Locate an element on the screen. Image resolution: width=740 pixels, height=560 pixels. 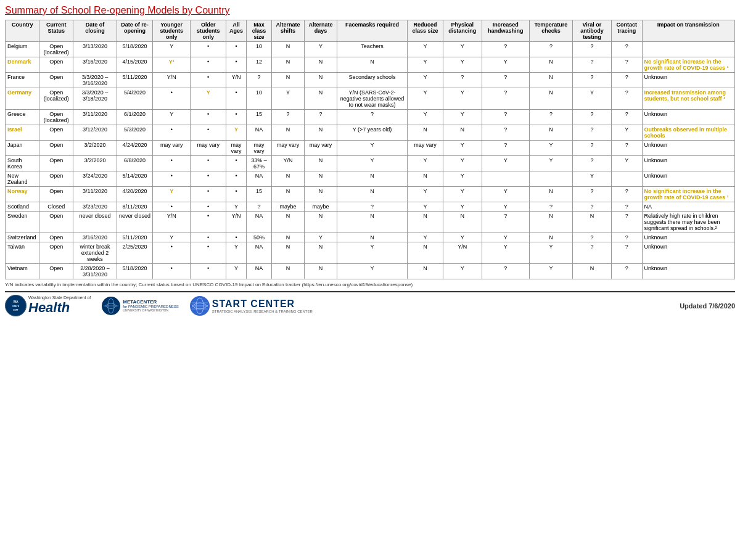
table-cell: may vary is located at coordinates (321, 148).